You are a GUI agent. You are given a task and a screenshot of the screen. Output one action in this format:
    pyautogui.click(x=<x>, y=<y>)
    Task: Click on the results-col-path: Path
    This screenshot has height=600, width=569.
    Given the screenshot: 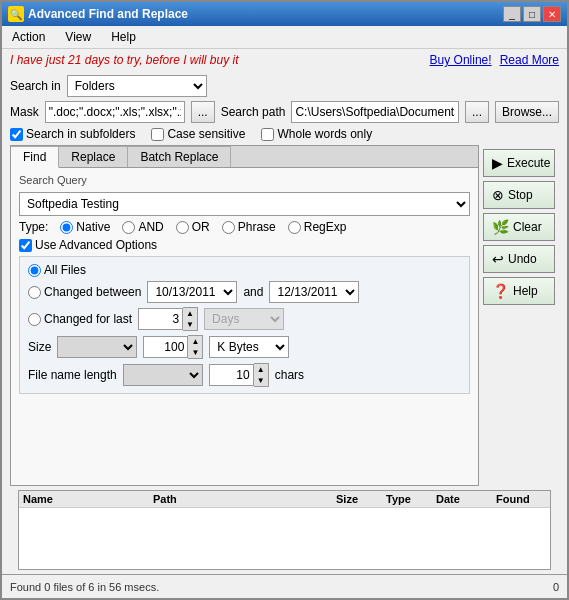 What is the action you would take?
    pyautogui.click(x=244, y=499)
    